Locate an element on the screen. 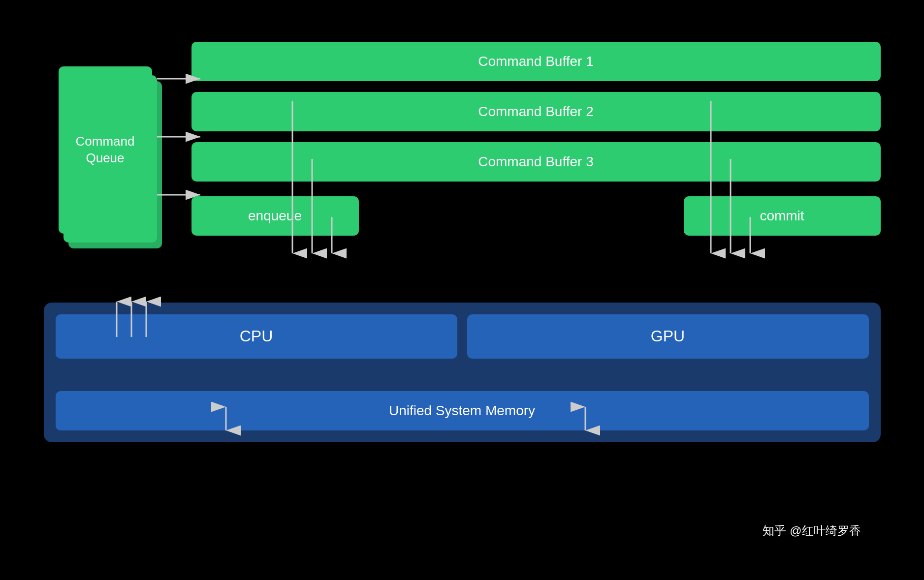  processor-row: CPU GPU is located at coordinates (462, 336).